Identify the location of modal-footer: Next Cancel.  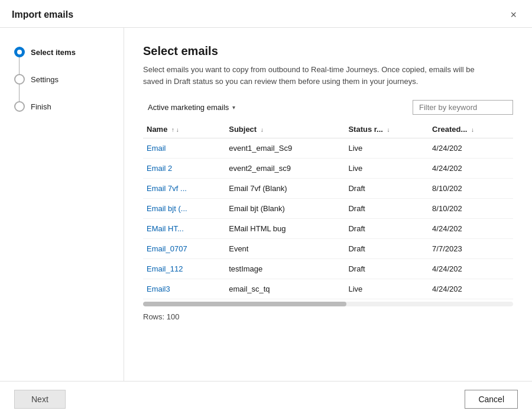
(266, 399).